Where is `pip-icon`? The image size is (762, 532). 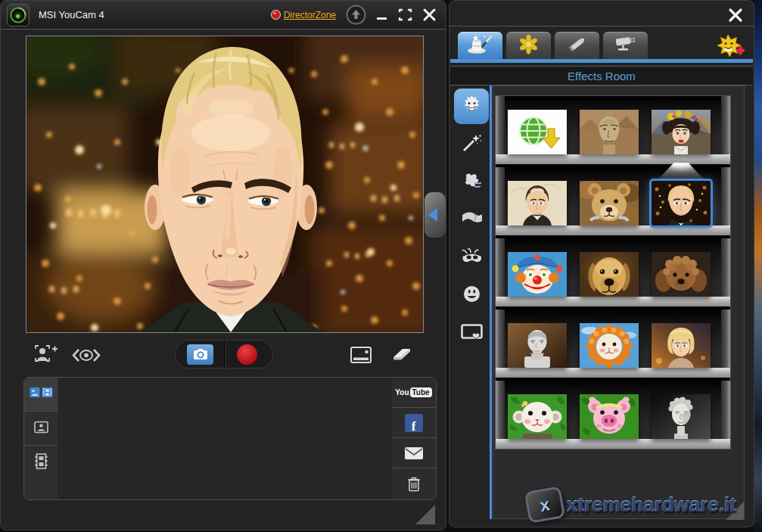 pip-icon is located at coordinates (361, 356).